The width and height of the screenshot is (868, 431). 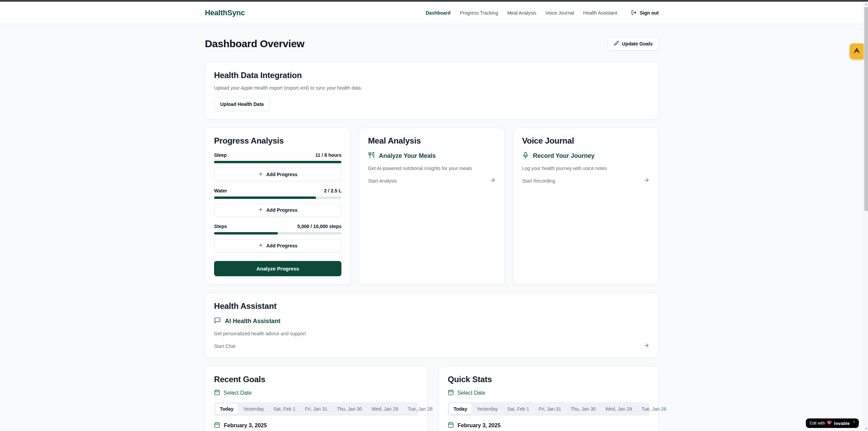 What do you see at coordinates (316, 426) in the screenshot?
I see `recent-goals-current-date: February 3, 2025` at bounding box center [316, 426].